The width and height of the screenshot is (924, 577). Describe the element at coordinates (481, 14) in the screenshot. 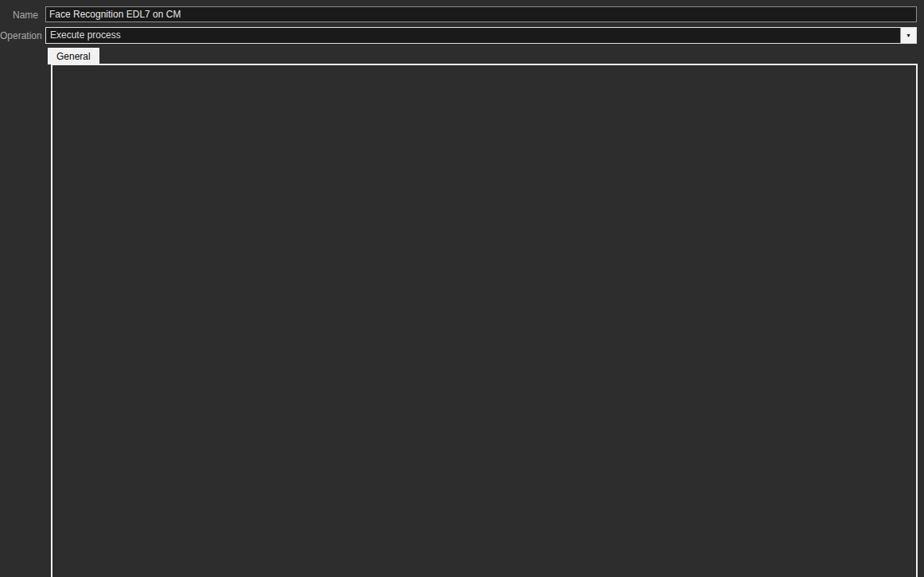

I see `name-input` at that location.